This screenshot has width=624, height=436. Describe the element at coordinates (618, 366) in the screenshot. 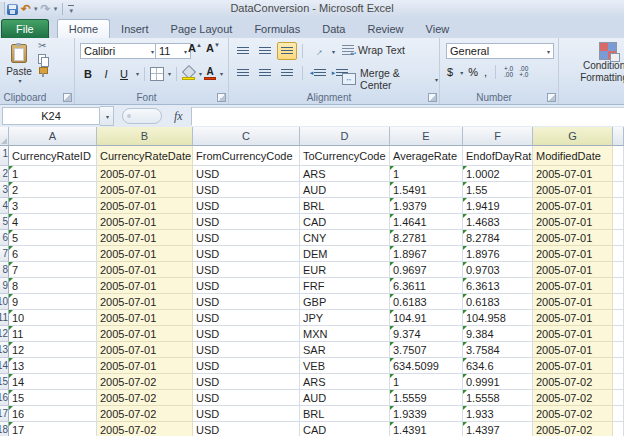

I see `cell-H14` at that location.